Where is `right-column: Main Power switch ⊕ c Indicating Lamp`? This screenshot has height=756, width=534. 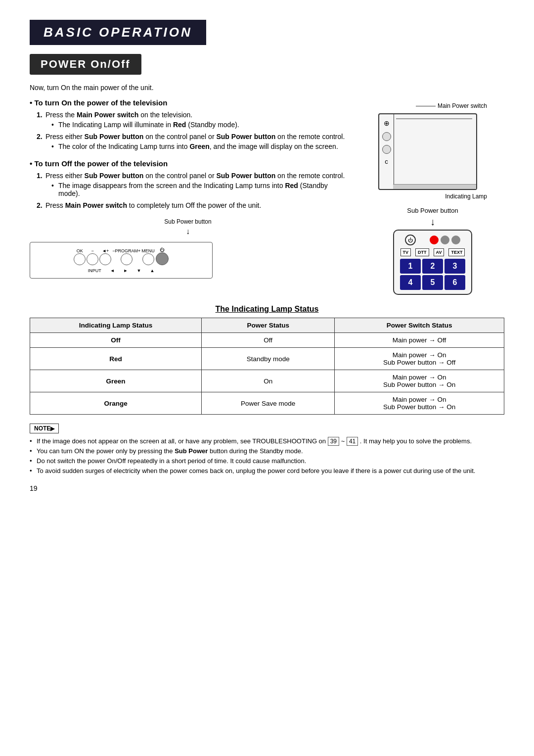 right-column: Main Power switch ⊕ c Indicating Lamp is located at coordinates (433, 197).